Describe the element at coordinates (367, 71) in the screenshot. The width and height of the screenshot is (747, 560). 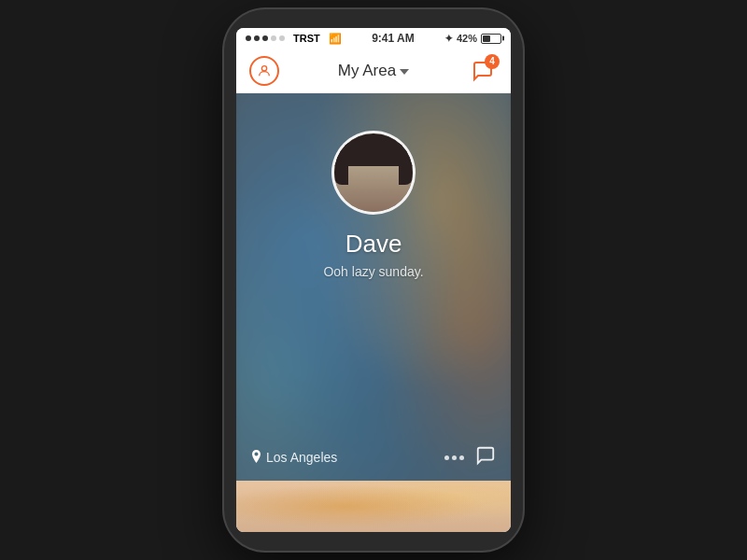
I see `nav-title-label: My Area` at that location.